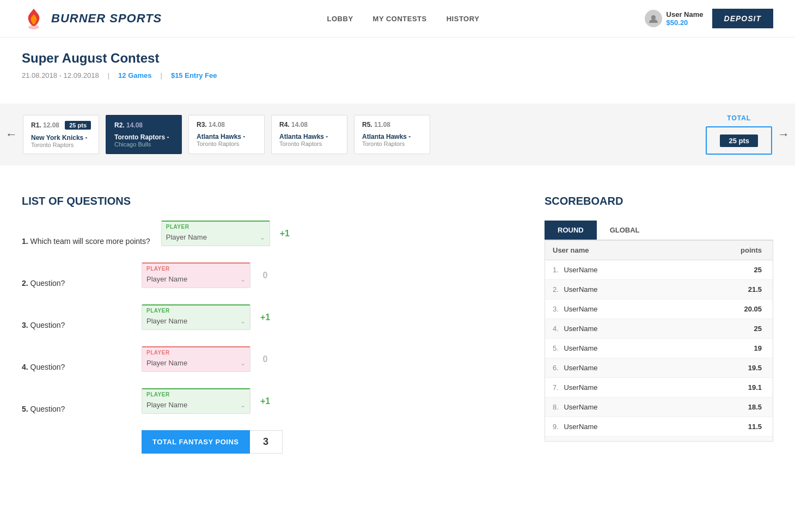 The height and width of the screenshot is (532, 795). Describe the element at coordinates (196, 276) in the screenshot. I see `player-dropdown-wrap-2: PLAYER Player Name ⌄` at that location.